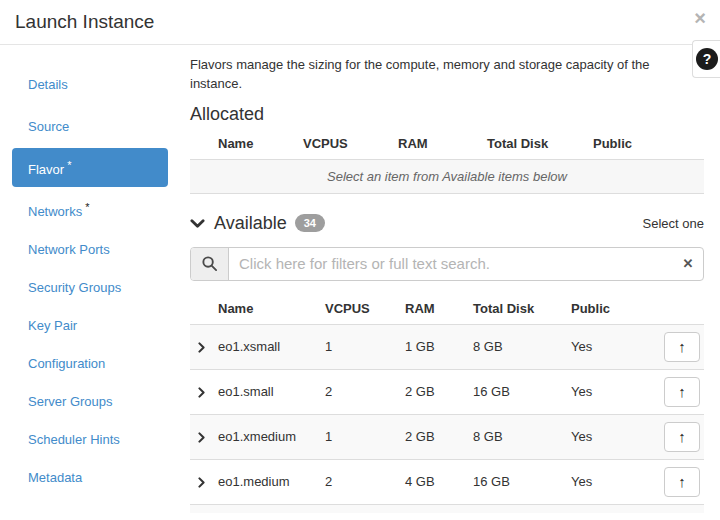 The width and height of the screenshot is (720, 520). Describe the element at coordinates (447, 482) in the screenshot. I see `table-row: eo1.medium 2 4 GB 16 GB Yes ↑` at that location.